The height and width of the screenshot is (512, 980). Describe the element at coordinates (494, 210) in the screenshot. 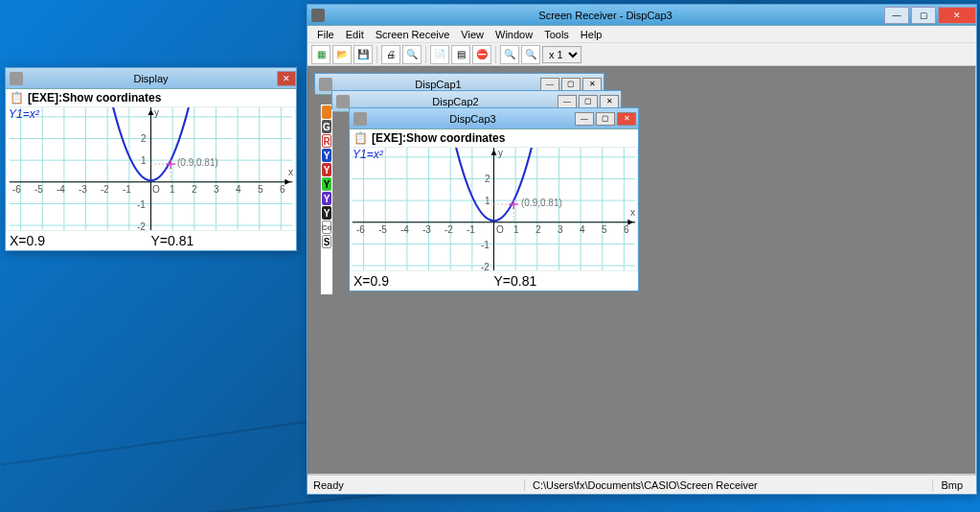

I see `dispcap3-graph: 📋 [EXE]:Show coordinates` at that location.